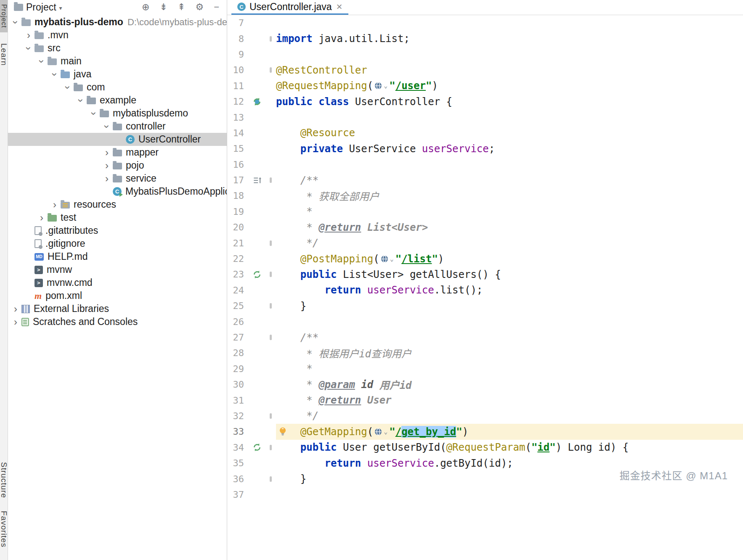 Image resolution: width=743 pixels, height=560 pixels. Describe the element at coordinates (117, 218) in the screenshot. I see `tree-item-test: ›test` at that location.